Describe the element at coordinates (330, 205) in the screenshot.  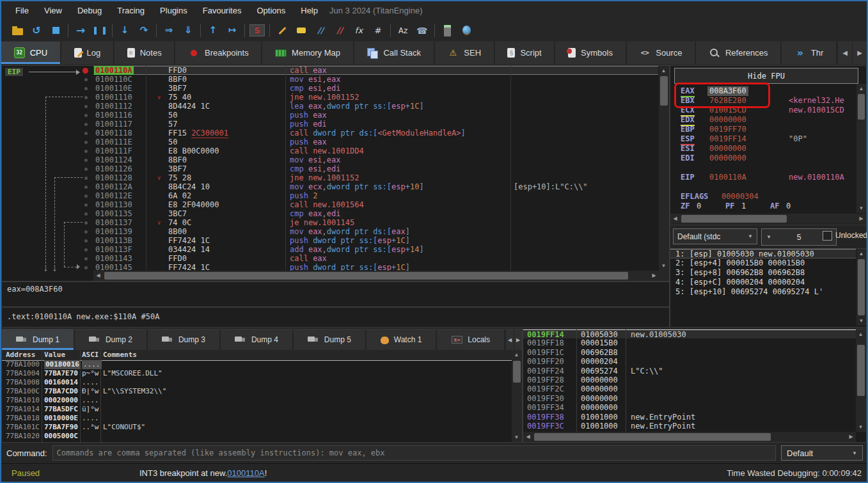
I see `disasm-row: 01001130E8 2F040000call new.1001564` at that location.